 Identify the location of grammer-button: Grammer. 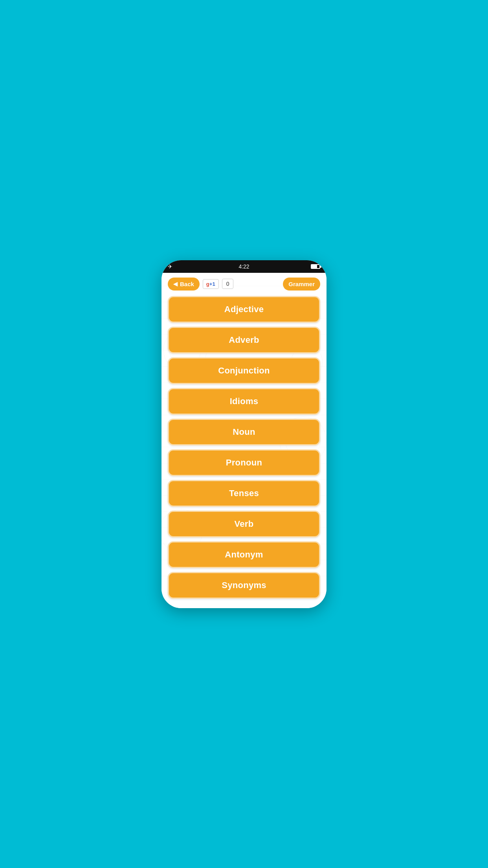
(302, 284).